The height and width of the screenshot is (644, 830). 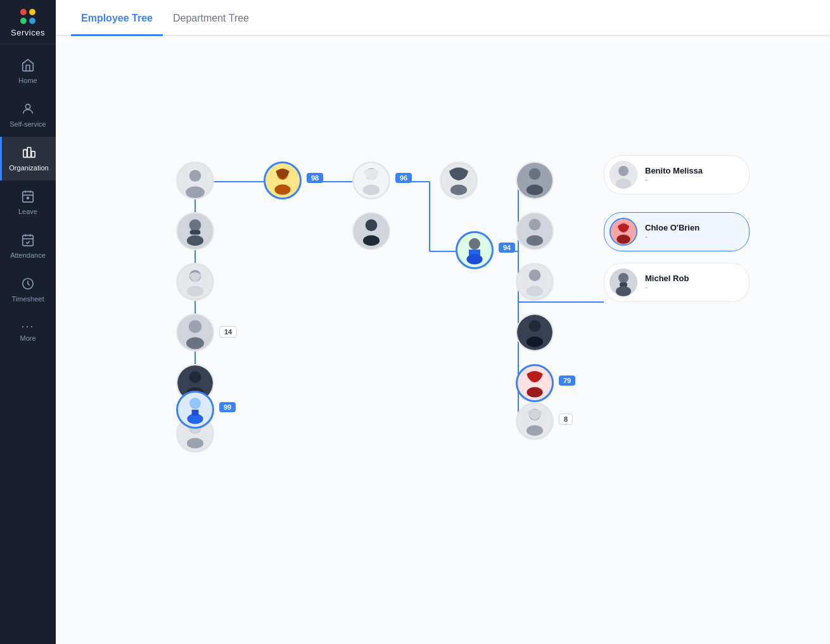 What do you see at coordinates (28, 16) in the screenshot?
I see `logo-dots` at bounding box center [28, 16].